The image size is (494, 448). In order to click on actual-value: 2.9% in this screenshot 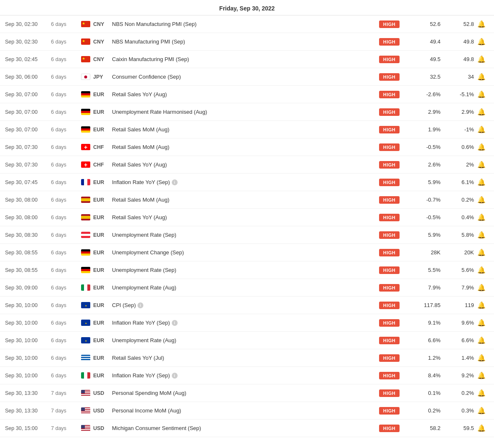, I will do `click(424, 112)`.